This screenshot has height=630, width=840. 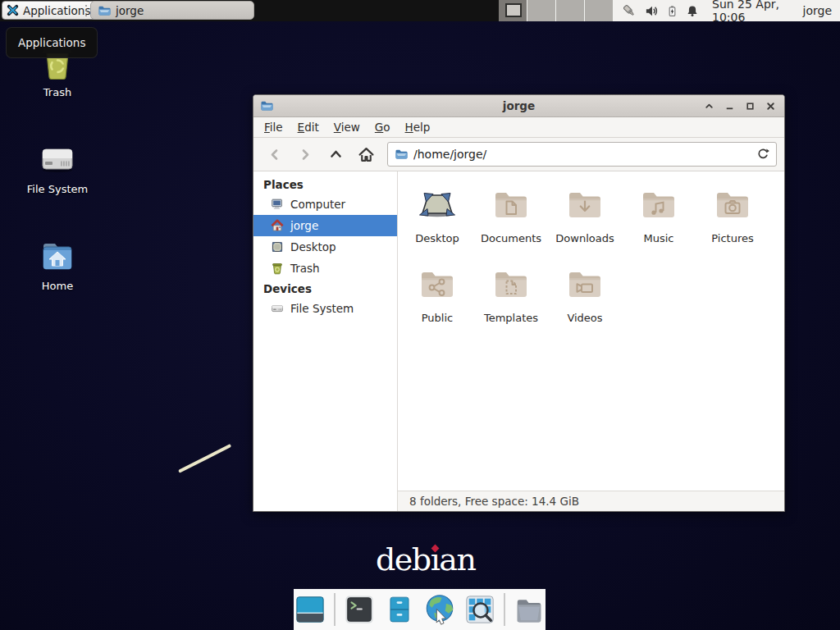 What do you see at coordinates (205, 459) in the screenshot?
I see `pencil-stroke-artifact` at bounding box center [205, 459].